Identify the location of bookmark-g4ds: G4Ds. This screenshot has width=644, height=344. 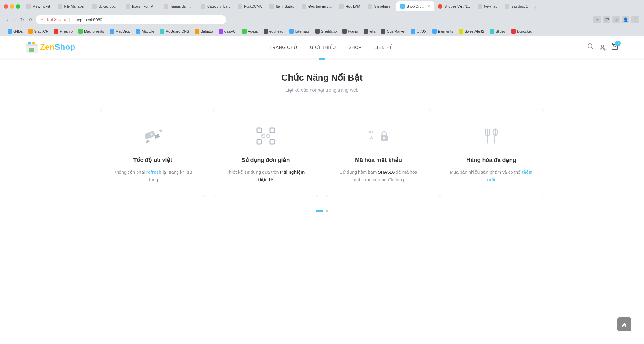
(15, 31).